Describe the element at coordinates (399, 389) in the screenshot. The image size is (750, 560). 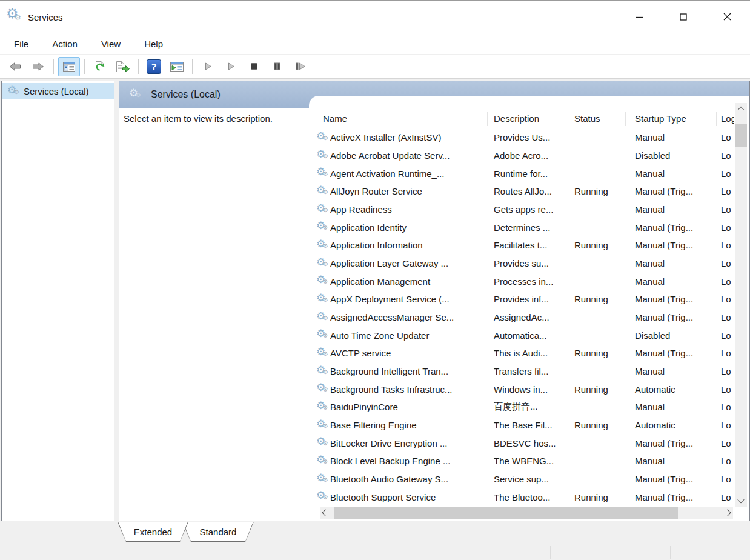
I see `service-name-cell: ⚙⚙Background Tasks Infrastruc...` at that location.